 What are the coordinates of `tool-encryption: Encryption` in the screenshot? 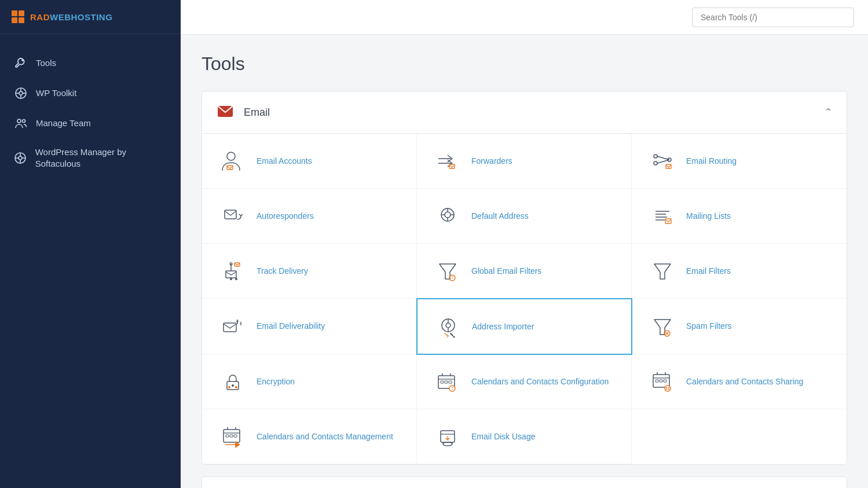 It's located at (309, 382).